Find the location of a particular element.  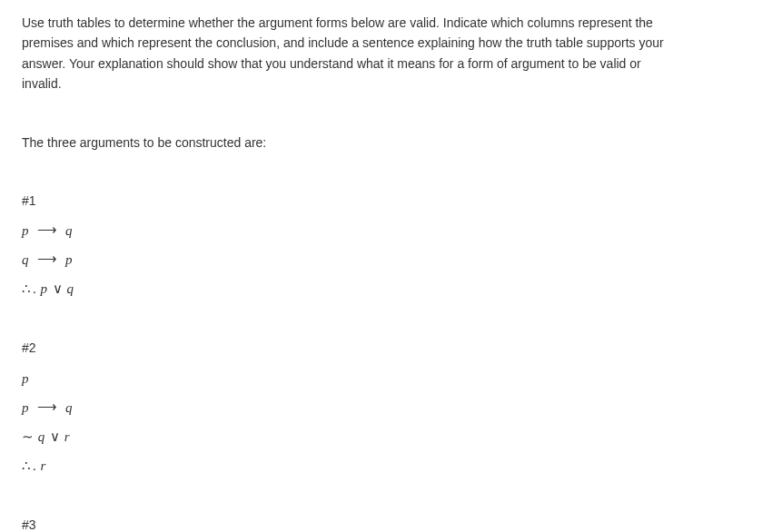

problem-1-conclusion: ∴. p ∨ q is located at coordinates (391, 289).